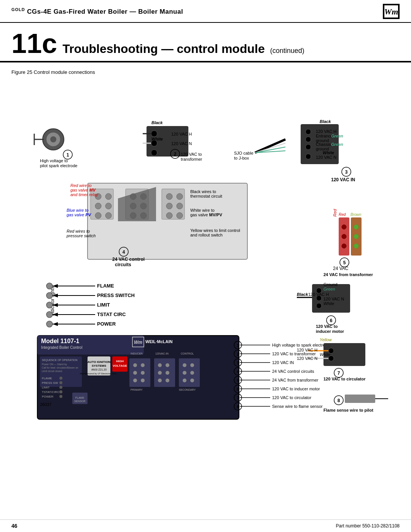  What do you see at coordinates (34, 43) in the screenshot?
I see `section-number: 11c` at bounding box center [34, 43].